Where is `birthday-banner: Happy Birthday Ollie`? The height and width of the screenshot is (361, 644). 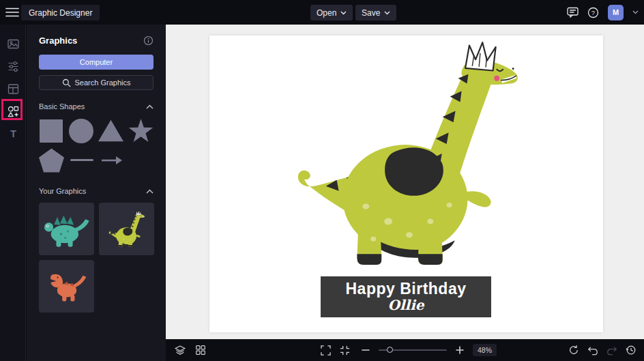
birthday-banner: Happy Birthday Ollie is located at coordinates (406, 297).